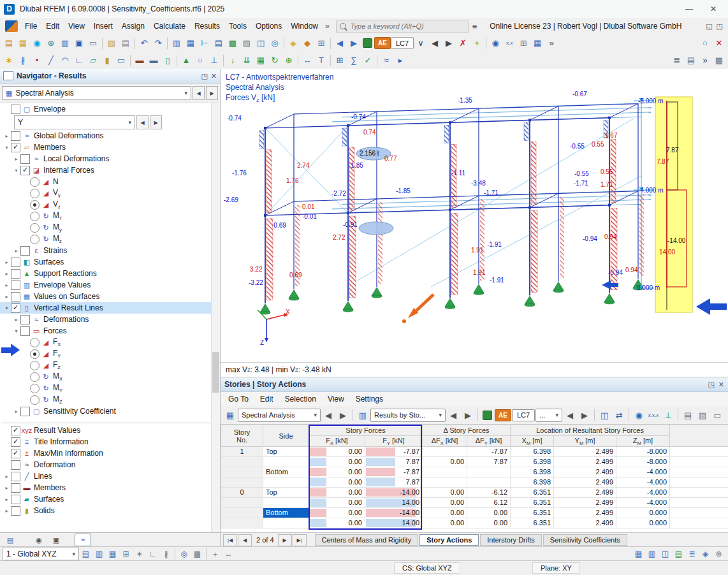 The image size is (728, 575). Describe the element at coordinates (468, 415) in the screenshot. I see `results-next-icon: ▶` at that location.